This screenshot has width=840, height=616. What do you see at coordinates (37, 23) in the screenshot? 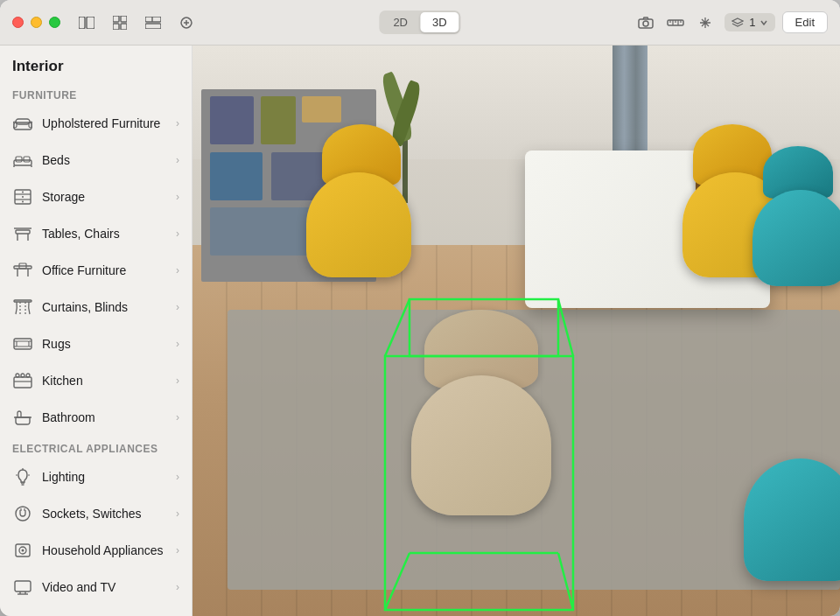
I see `traffic-lights` at bounding box center [37, 23].